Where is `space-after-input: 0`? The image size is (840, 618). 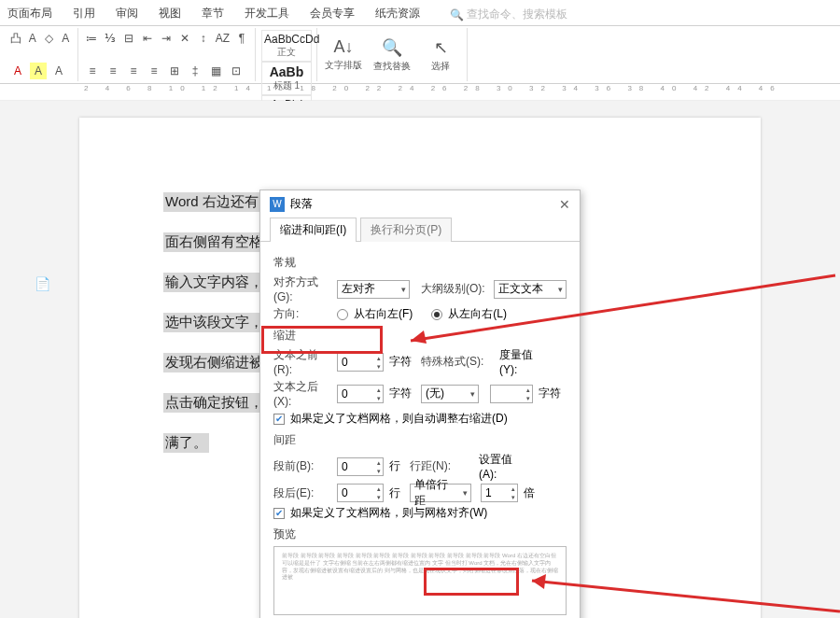
space-after-input: 0 is located at coordinates (360, 493).